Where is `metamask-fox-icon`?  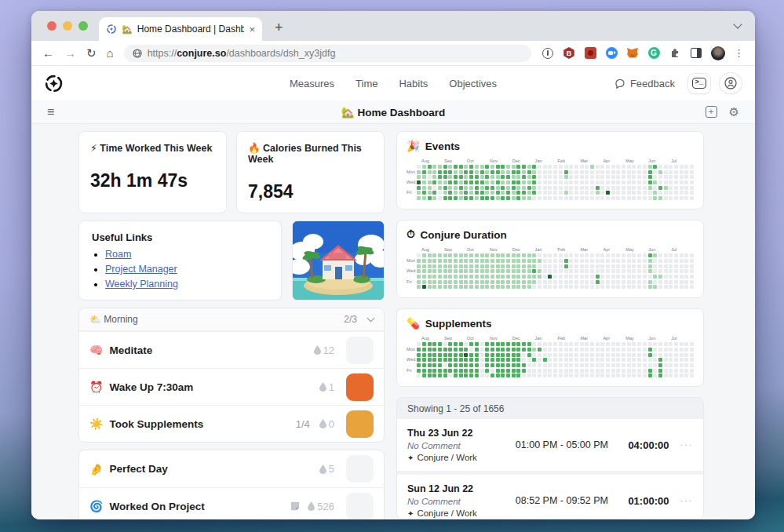 metamask-fox-icon is located at coordinates (633, 53).